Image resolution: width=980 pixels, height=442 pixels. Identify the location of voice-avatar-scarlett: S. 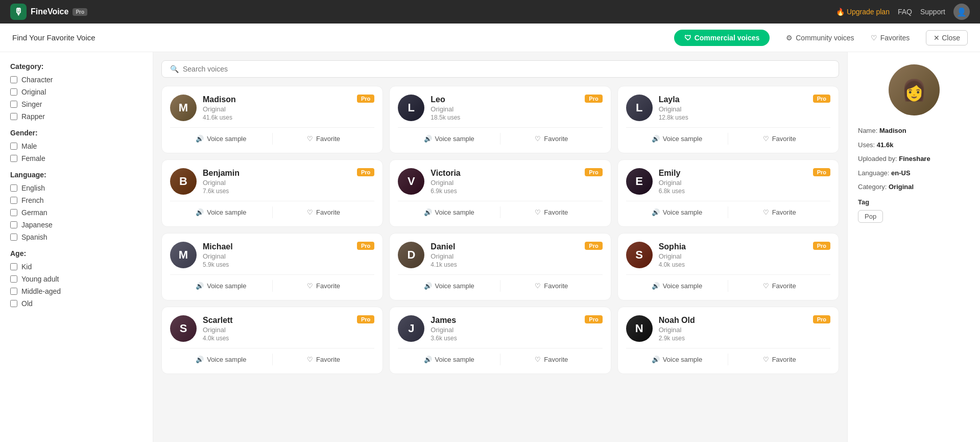
(183, 329).